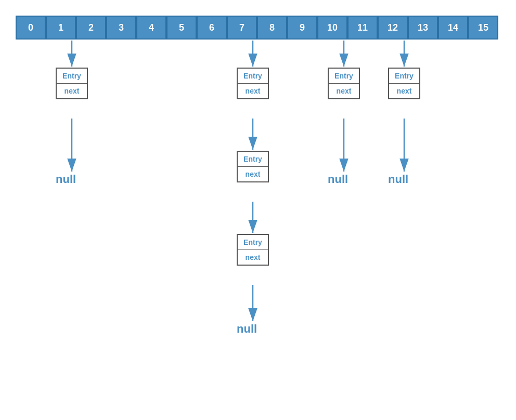 This screenshot has width=516, height=420. Describe the element at coordinates (31, 28) in the screenshot. I see `array-cell-0: 0` at that location.